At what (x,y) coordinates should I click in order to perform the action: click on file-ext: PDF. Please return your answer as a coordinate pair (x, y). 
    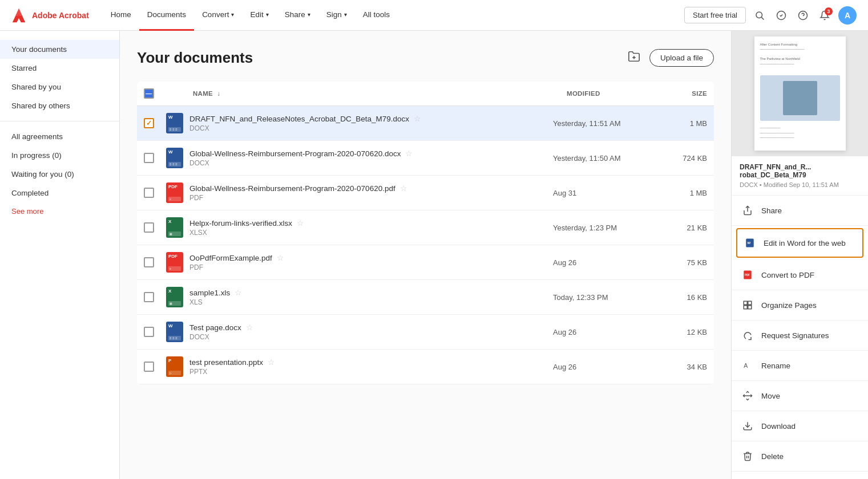
    Looking at the image, I should click on (371, 198).